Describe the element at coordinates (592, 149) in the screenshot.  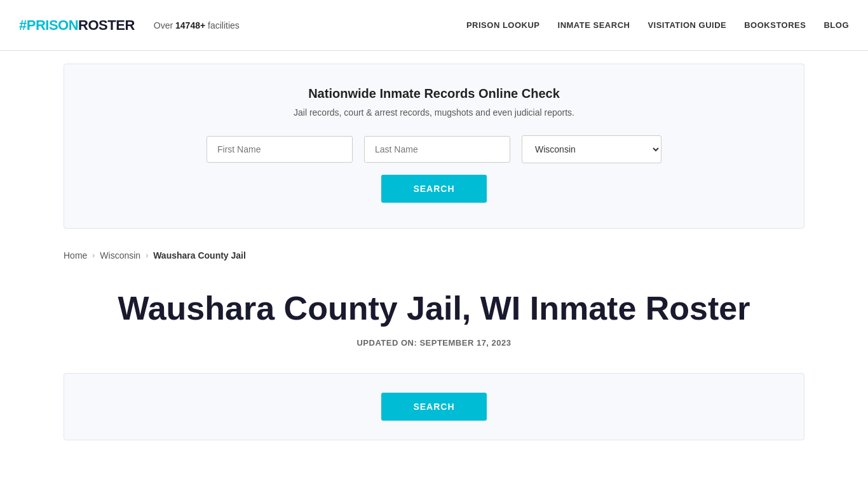
I see `state-select: Wisconsin` at that location.